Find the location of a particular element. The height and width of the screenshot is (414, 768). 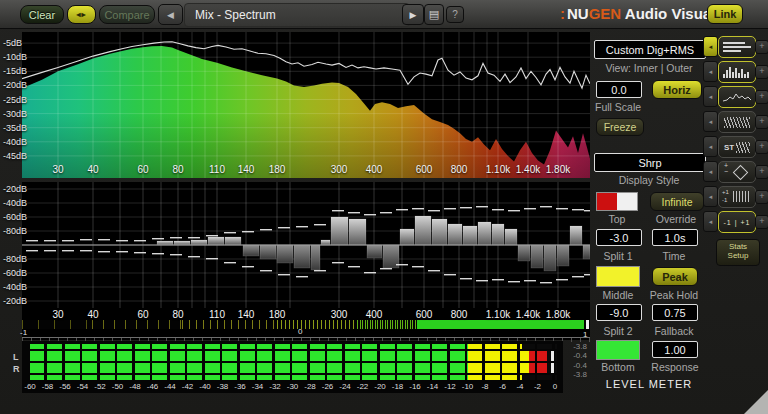

next-preset-button: ▶ is located at coordinates (413, 14).